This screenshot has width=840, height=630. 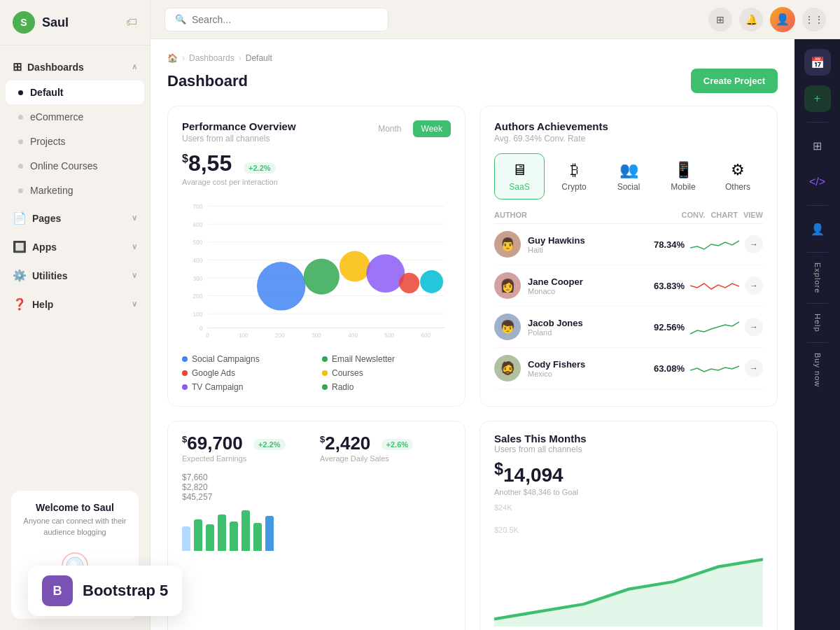 I want to click on svg-text: 400, so click(x=198, y=260).